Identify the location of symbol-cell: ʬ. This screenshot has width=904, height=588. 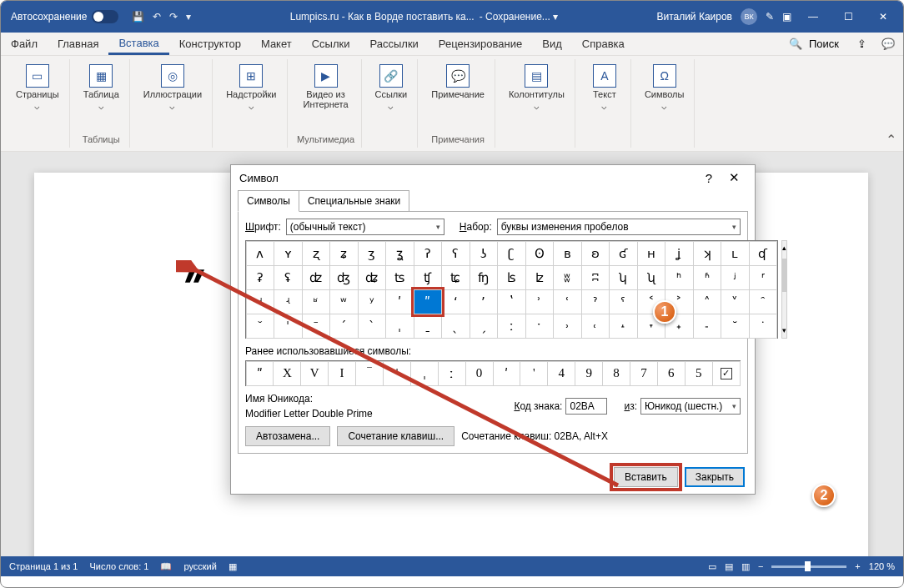
(567, 278).